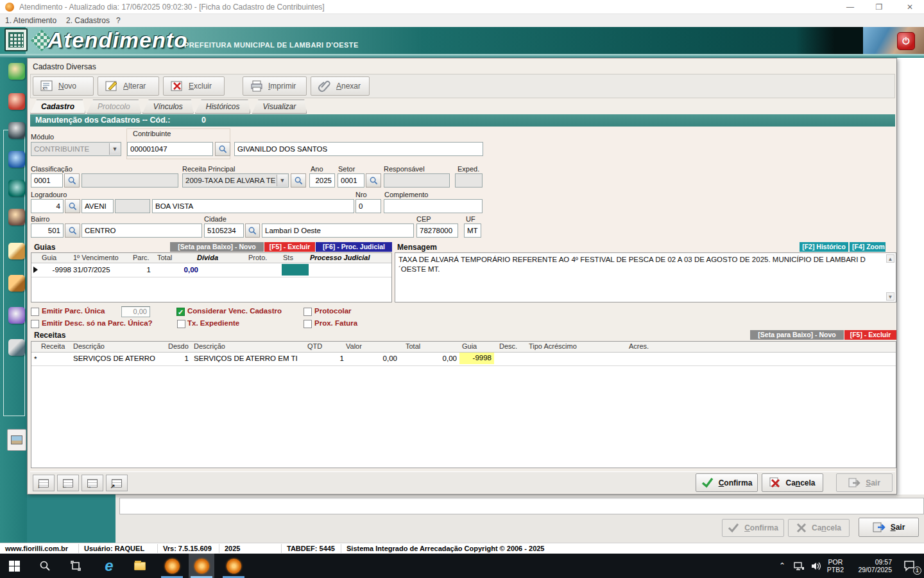 The width and height of the screenshot is (924, 578). Describe the element at coordinates (117, 483) in the screenshot. I see `nav-last-button: ↗` at that location.